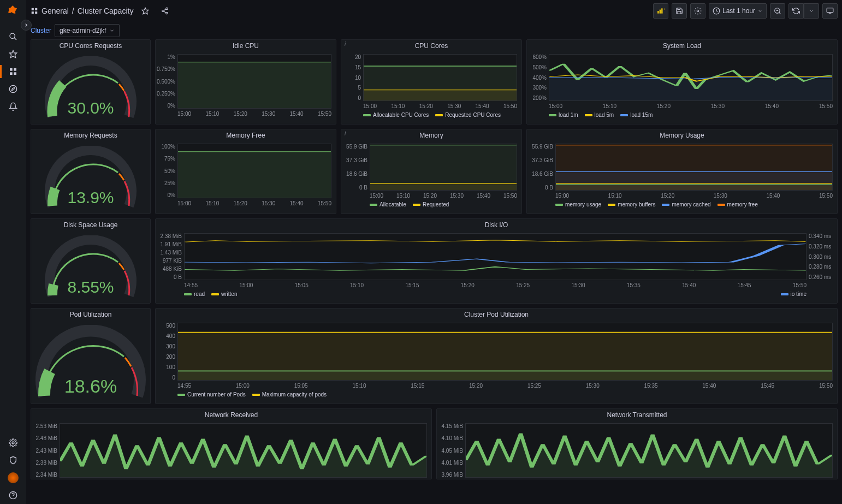 The width and height of the screenshot is (842, 504). What do you see at coordinates (165, 352) in the screenshot?
I see `y-axis: 5004003002001000` at bounding box center [165, 352].